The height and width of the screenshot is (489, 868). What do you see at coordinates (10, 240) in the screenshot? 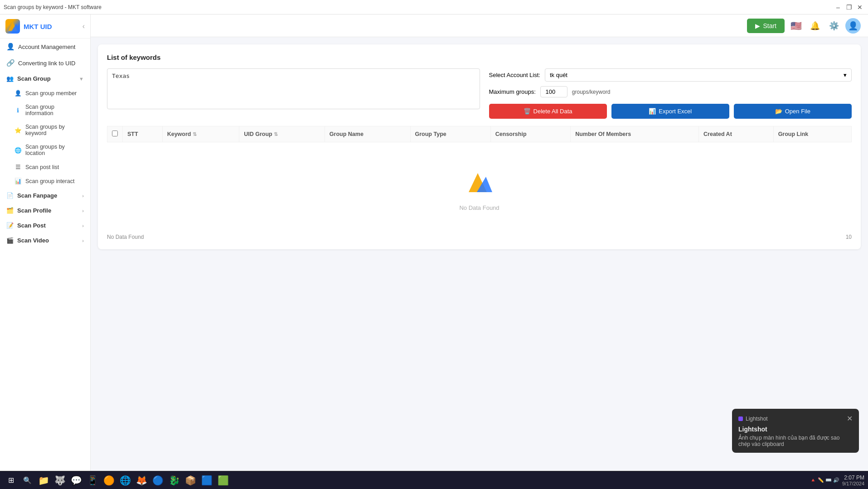
I see `scan-video-icon: 🎬` at bounding box center [10, 240].